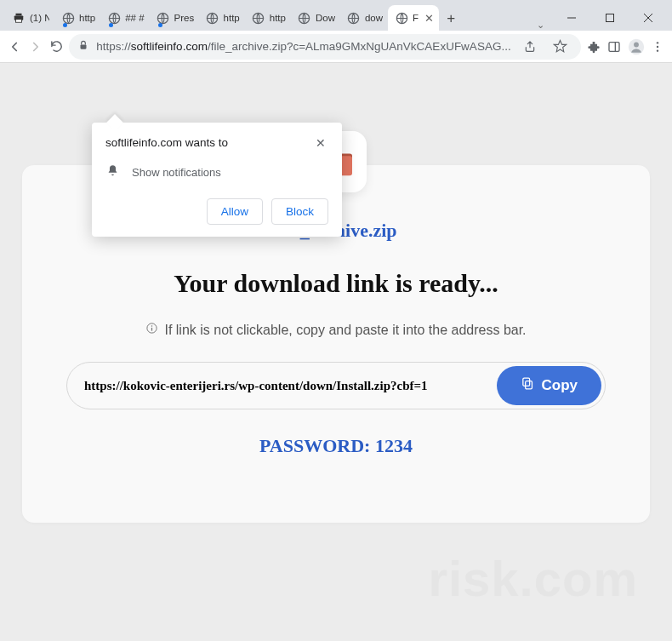 The height and width of the screenshot is (641, 672). I want to click on copy-label: Copy, so click(560, 386).